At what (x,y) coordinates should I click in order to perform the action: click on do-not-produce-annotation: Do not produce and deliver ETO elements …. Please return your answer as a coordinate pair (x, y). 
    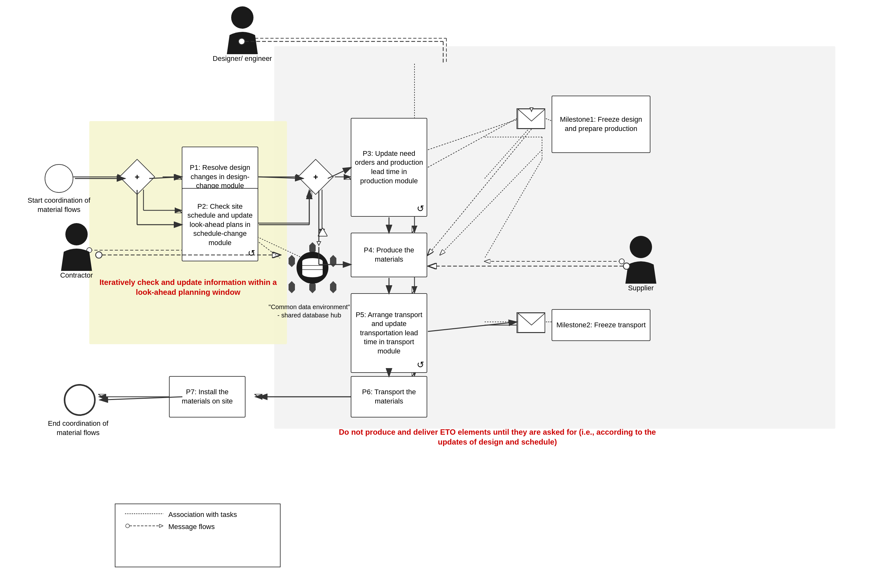
    Looking at the image, I should click on (497, 437).